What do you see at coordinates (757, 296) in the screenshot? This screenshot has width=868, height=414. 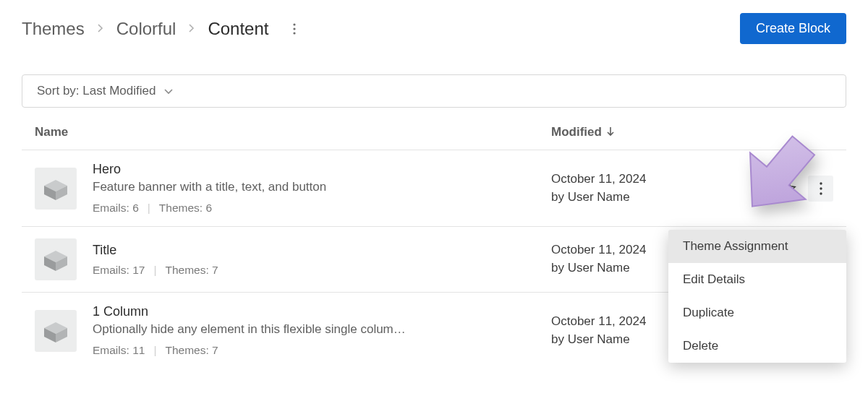 I see `row-context-menu: Theme Assignment Edit Details Duplicate …` at bounding box center [757, 296].